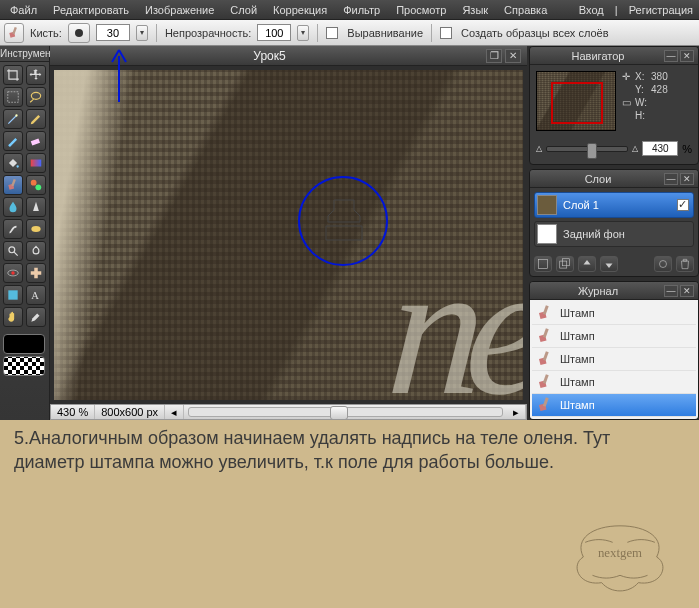 The width and height of the screenshot is (699, 608). What do you see at coordinates (577, 103) in the screenshot?
I see `navigator-viewport` at bounding box center [577, 103].